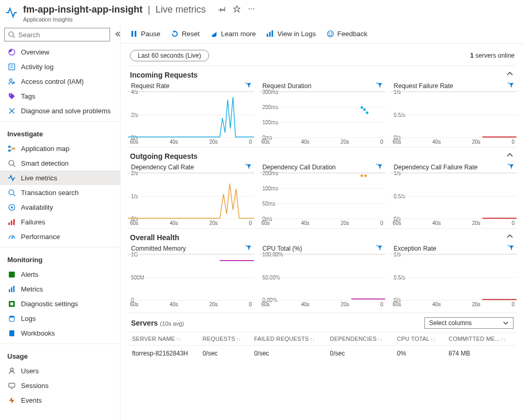 The image size is (524, 420). I want to click on select-columns-dropdown: Select columns, so click(469, 323).